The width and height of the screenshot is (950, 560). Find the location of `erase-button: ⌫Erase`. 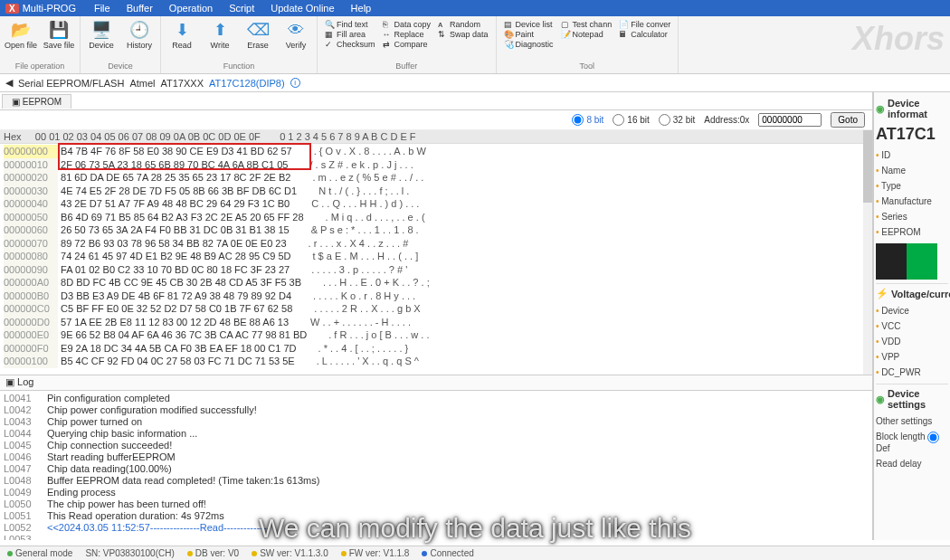

erase-button: ⌫Erase is located at coordinates (258, 38).